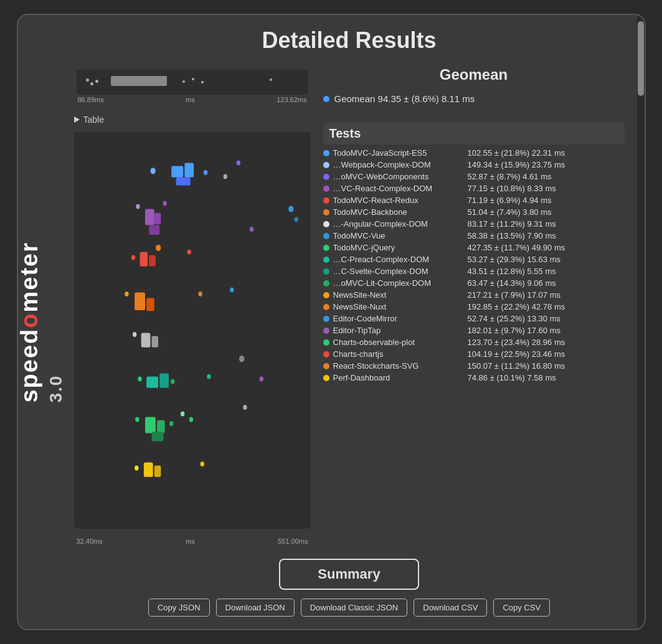 This screenshot has width=662, height=644. Describe the element at coordinates (293, 541) in the screenshot. I see `scatter-right-label: 551.00ms` at that location.